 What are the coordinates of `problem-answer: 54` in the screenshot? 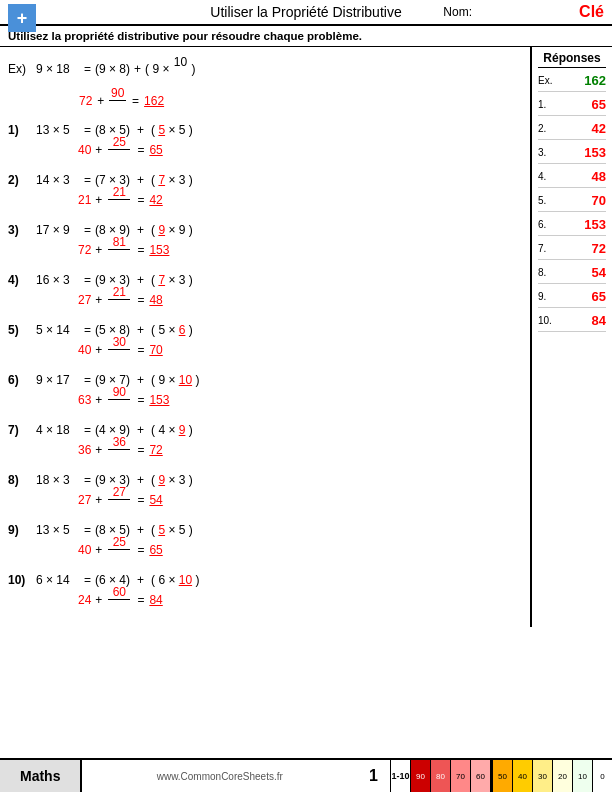 It's located at (156, 500).